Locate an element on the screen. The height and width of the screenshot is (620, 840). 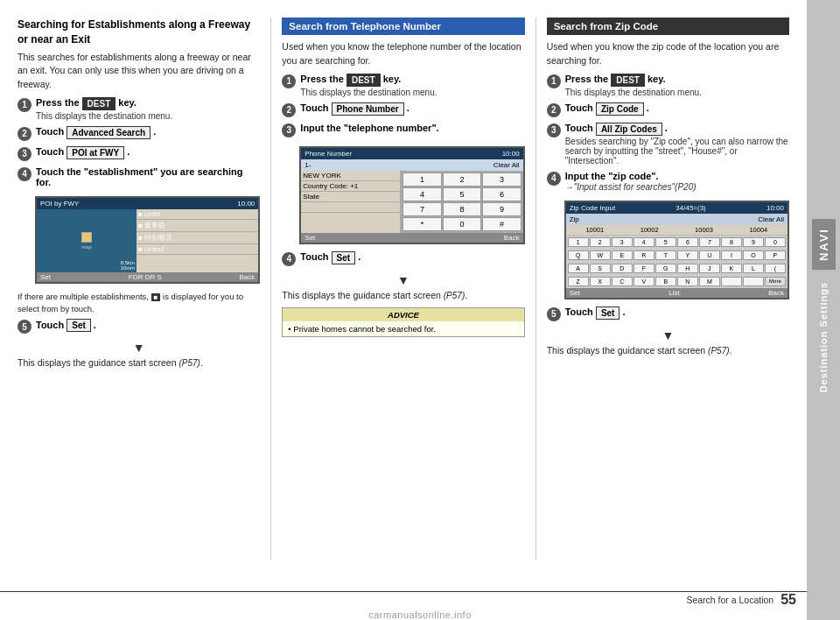
dest-btn-1: DEST is located at coordinates (100, 103).